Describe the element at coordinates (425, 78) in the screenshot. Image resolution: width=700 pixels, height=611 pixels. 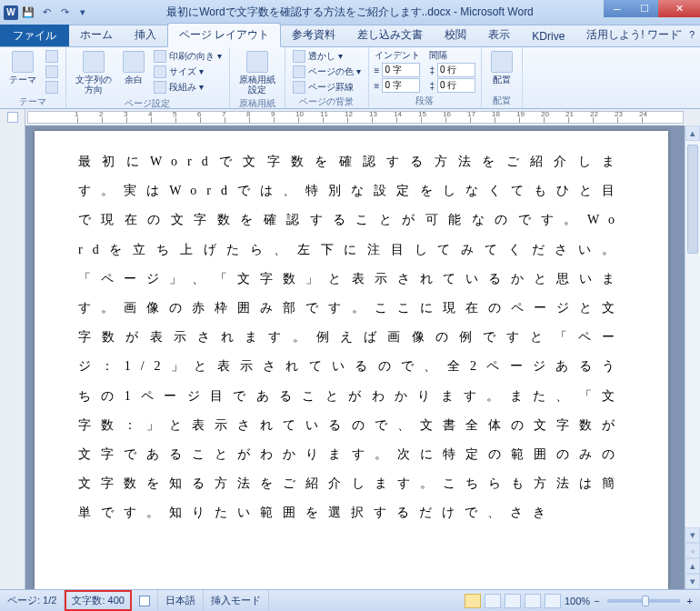
I see `group-paragraph: インデント ≡ ≡ 間隔 ‡ ‡ 段落` at that location.